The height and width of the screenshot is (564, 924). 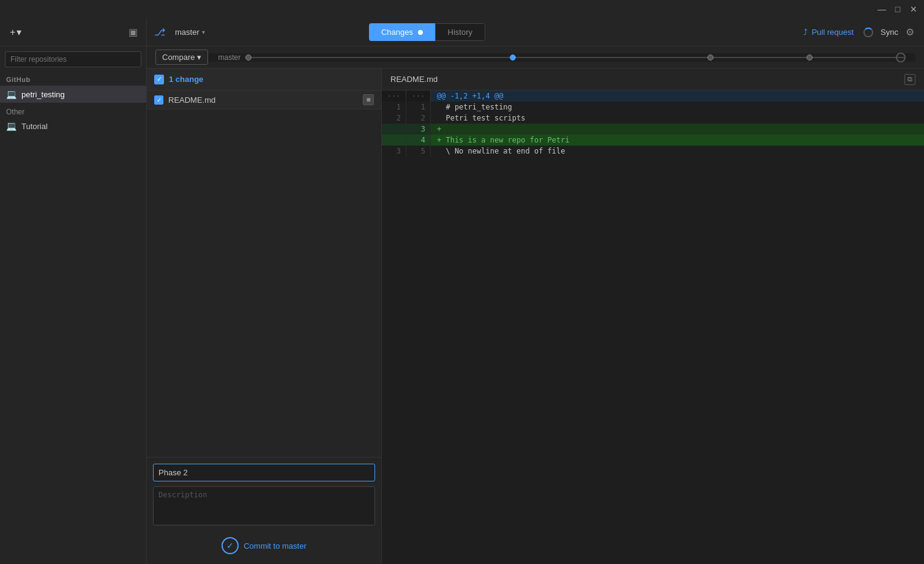 I want to click on diff-hunk-header: @@ -1,2 +1,4 @@, so click(x=677, y=96).